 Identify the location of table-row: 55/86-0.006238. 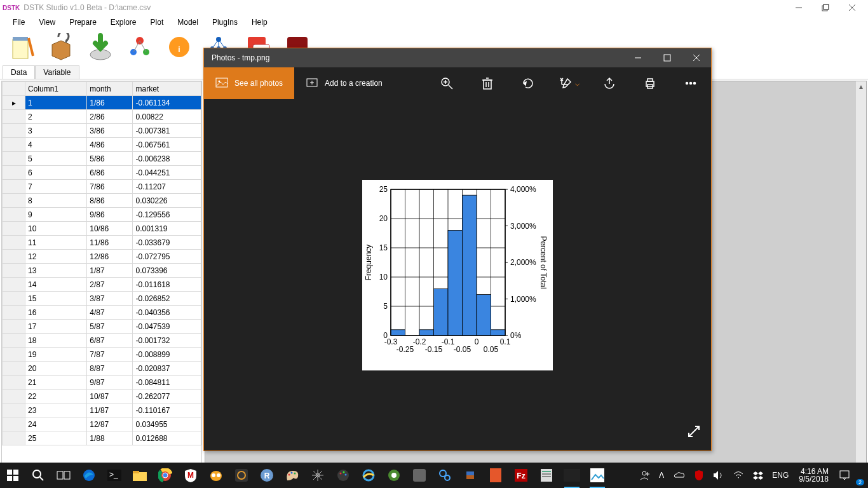
(102, 159).